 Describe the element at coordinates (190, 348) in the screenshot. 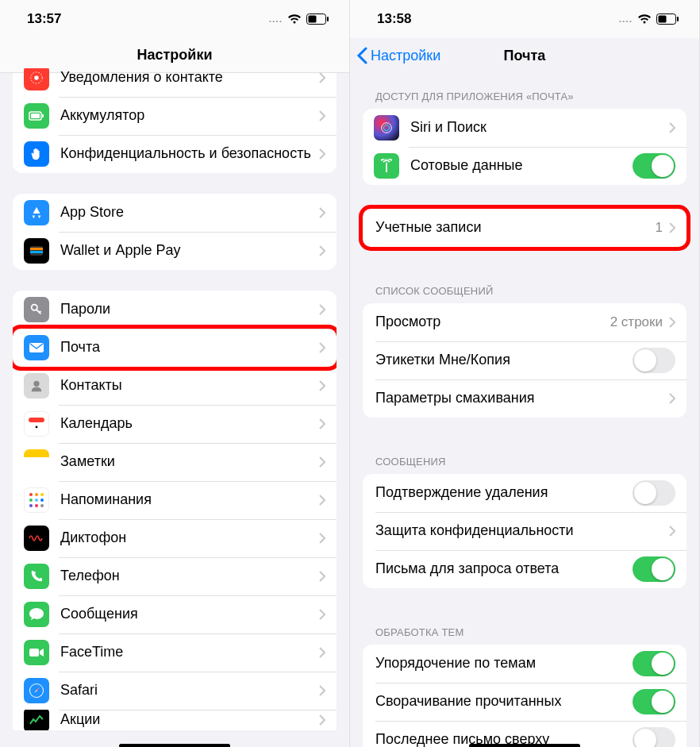

I see `row-label: Почта` at that location.